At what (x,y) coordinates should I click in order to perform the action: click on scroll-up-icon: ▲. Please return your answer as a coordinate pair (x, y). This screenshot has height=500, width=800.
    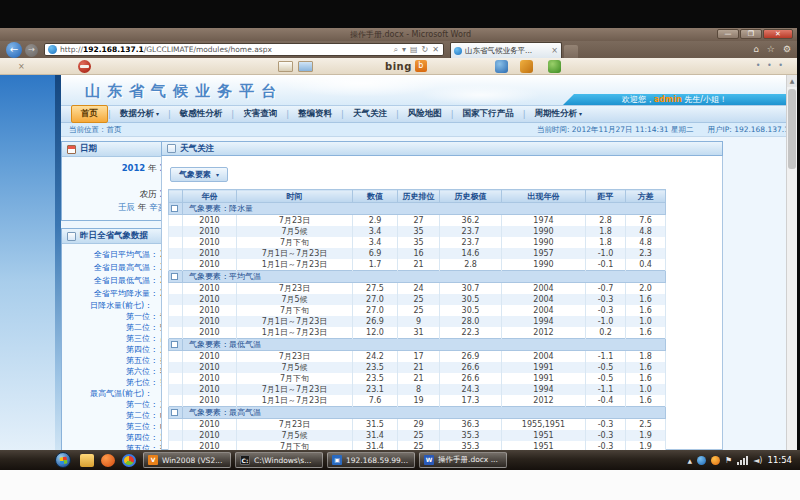
    Looking at the image, I should click on (792, 81).